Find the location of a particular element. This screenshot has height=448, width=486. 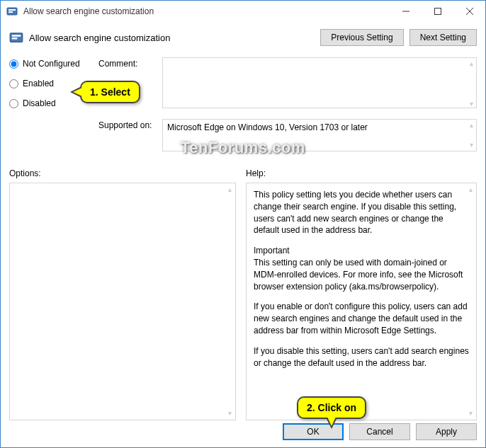

dialog-footer: OK Cancel Apply is located at coordinates (243, 432).